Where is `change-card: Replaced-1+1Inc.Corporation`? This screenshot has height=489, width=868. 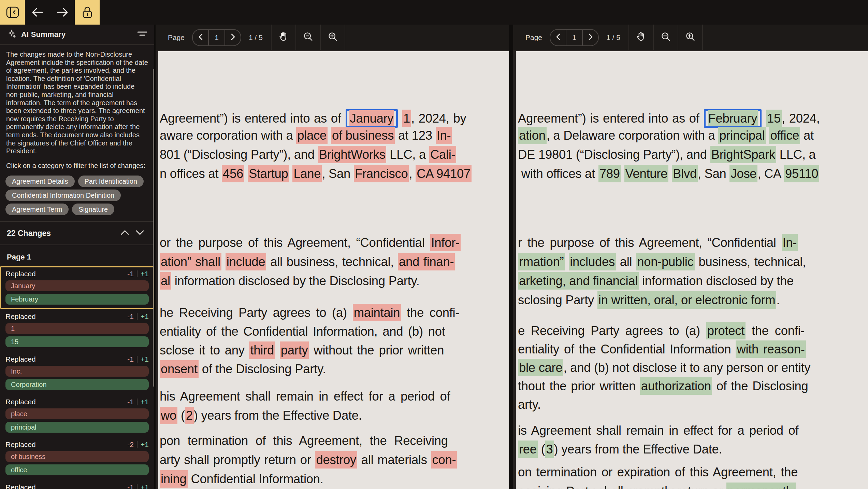 change-card: Replaced-1+1Inc.Corporation is located at coordinates (77, 373).